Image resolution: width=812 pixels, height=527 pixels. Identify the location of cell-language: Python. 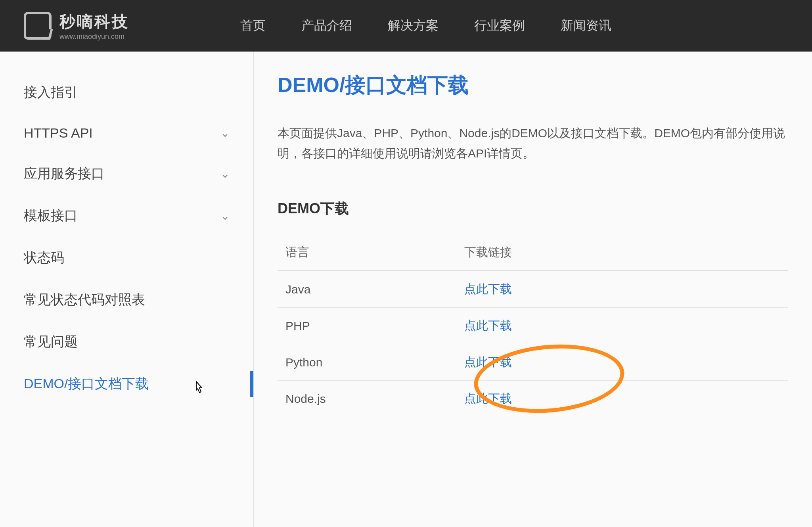
(367, 362).